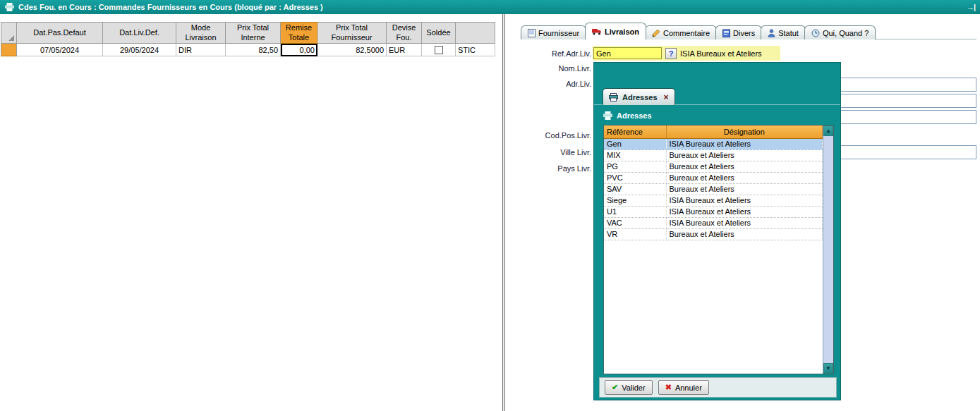 The width and height of the screenshot is (980, 411). Describe the element at coordinates (721, 54) in the screenshot. I see `ref-adr-liv-description: ISIA Bureaux et Ateliers` at that location.